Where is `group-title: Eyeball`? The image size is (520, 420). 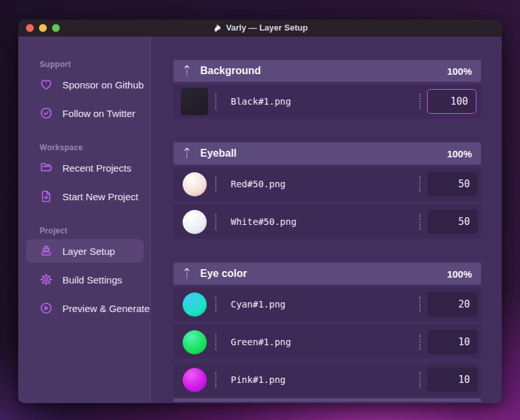 group-title: Eyeball is located at coordinates (218, 153).